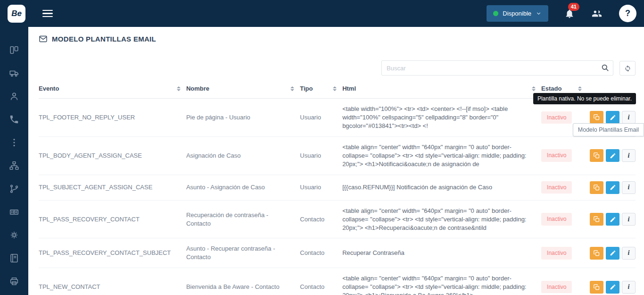 This screenshot has height=295, width=644. Describe the element at coordinates (574, 7) in the screenshot. I see `notification-badge: 41` at that location.